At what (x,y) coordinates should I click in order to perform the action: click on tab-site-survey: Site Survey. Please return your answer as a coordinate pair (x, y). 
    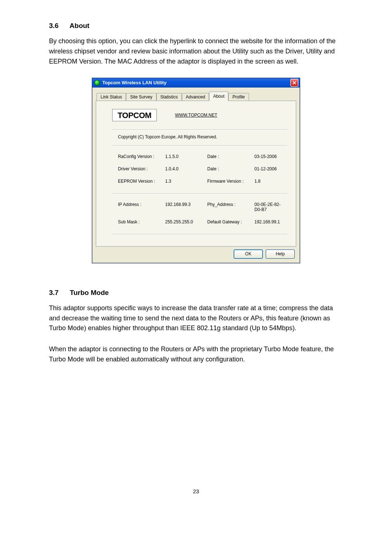
    Looking at the image, I should click on (141, 97).